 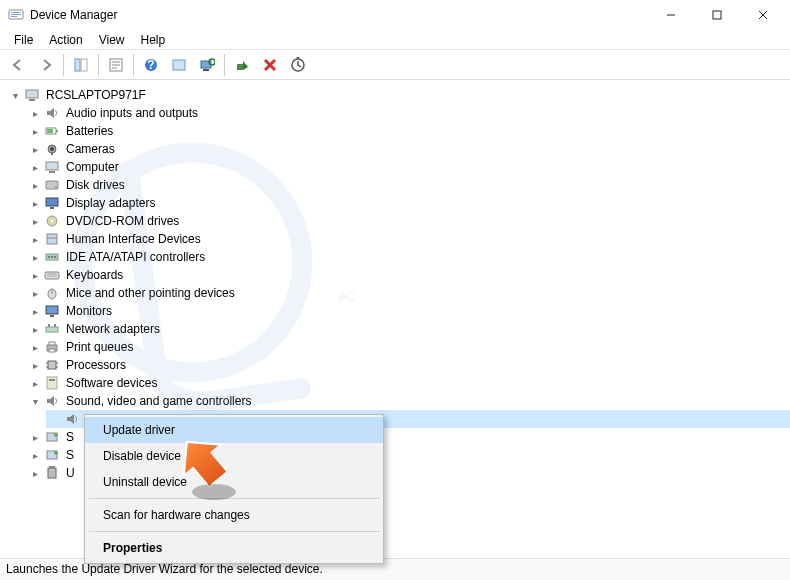 What do you see at coordinates (717, 15) in the screenshot?
I see `maximize-button` at bounding box center [717, 15].